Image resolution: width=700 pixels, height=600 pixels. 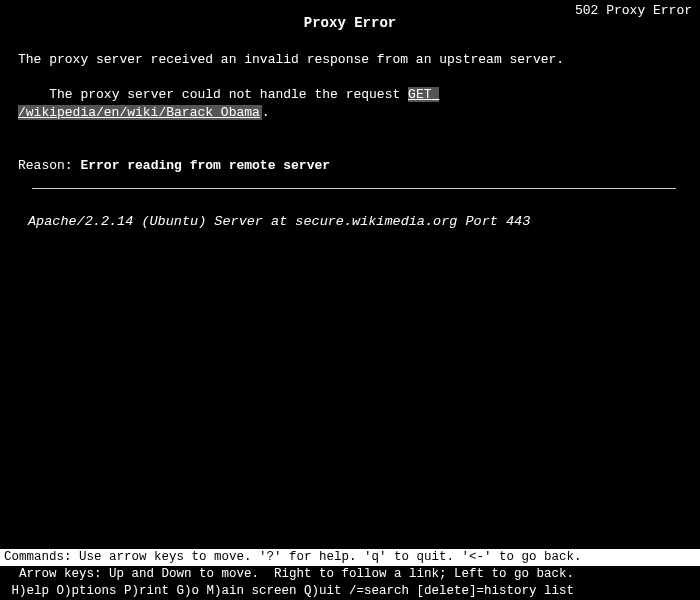 I want to click on error-line-2-prefix: The proxy server could not handle the re…, so click(x=228, y=94).